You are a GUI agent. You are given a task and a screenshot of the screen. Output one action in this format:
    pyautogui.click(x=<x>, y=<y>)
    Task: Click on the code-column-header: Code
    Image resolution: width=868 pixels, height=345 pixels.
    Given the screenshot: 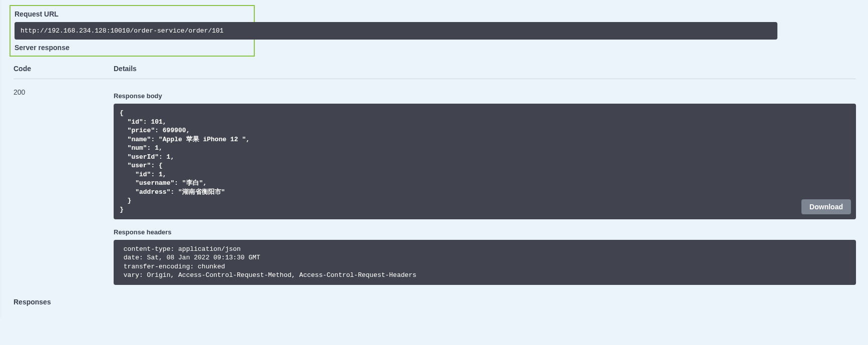 What is the action you would take?
    pyautogui.click(x=64, y=69)
    